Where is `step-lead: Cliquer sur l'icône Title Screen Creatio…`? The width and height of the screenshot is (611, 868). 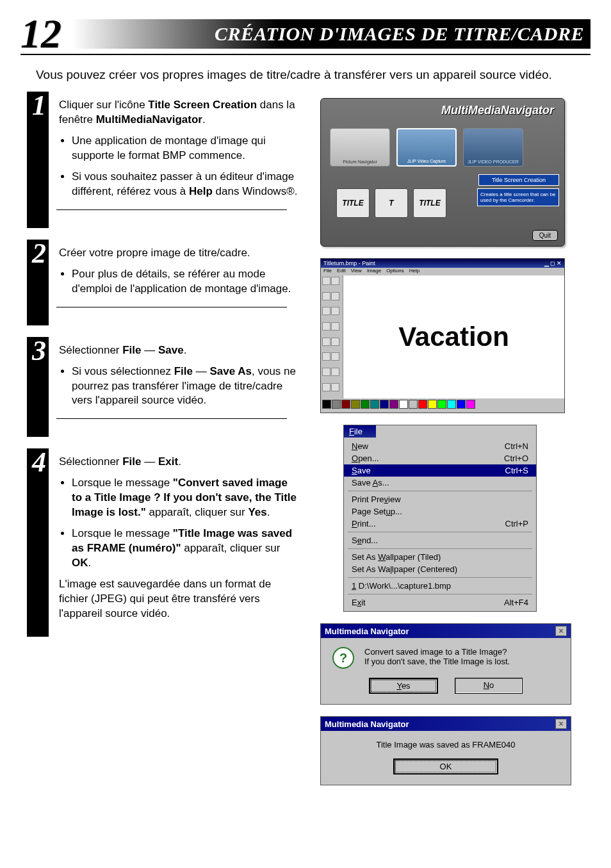
step-lead: Cliquer sur l'icône Title Screen Creatio… is located at coordinates (179, 113).